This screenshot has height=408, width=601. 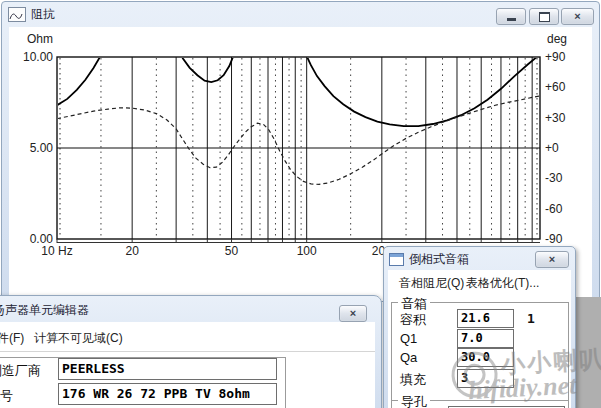 What do you see at coordinates (486, 378) in the screenshot?
I see `filling-input: 3` at bounding box center [486, 378].